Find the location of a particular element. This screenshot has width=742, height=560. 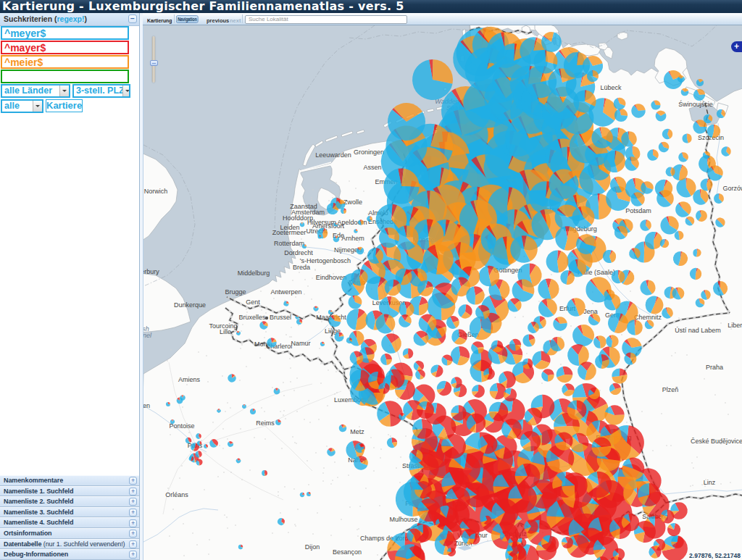

mode-select: alle is located at coordinates (22, 106).